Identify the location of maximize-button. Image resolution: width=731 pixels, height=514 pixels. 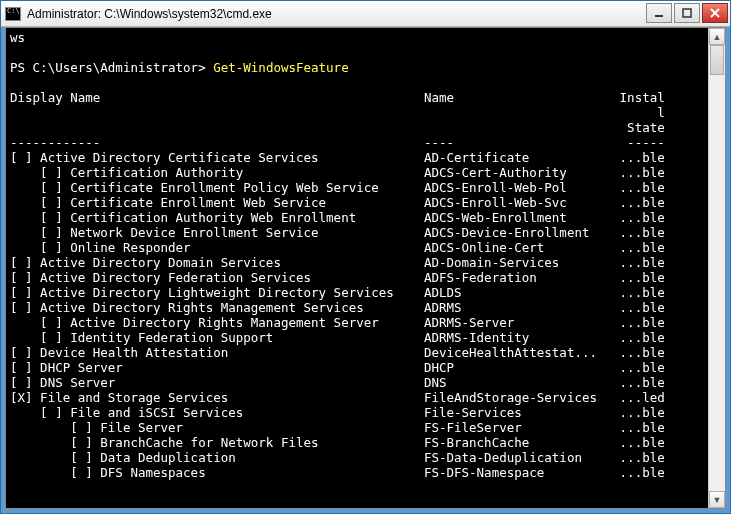
(687, 13).